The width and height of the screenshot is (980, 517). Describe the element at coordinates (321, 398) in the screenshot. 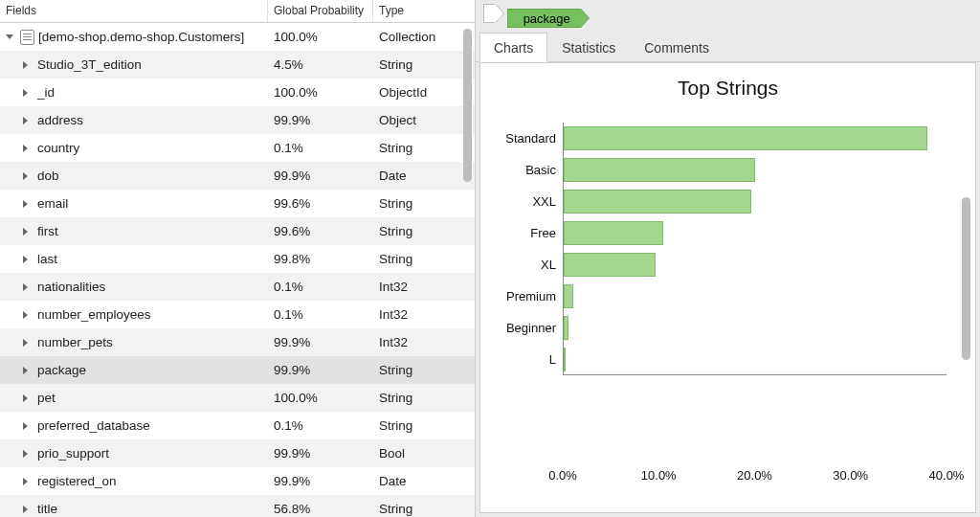

I see `field-prob: 100.0%` at that location.